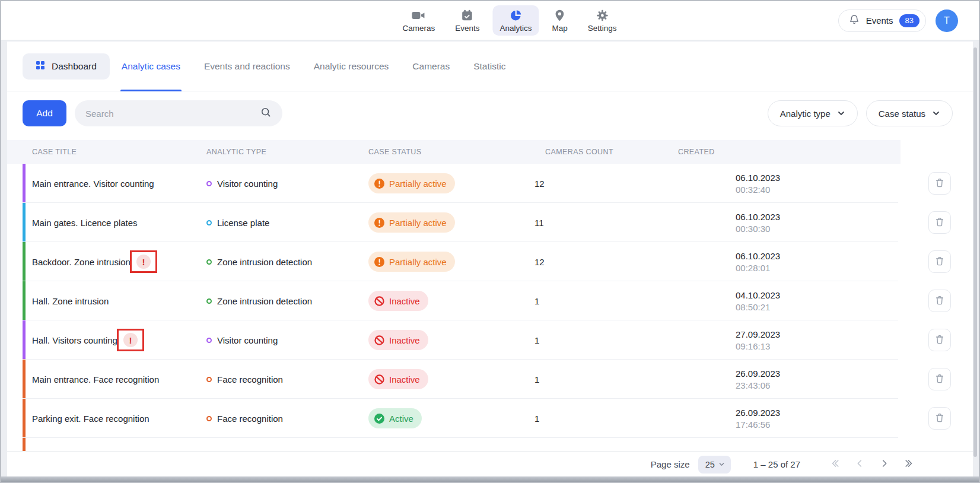 The width and height of the screenshot is (980, 483). I want to click on case-title-cell: Main gates. Licence plates, so click(102, 223).